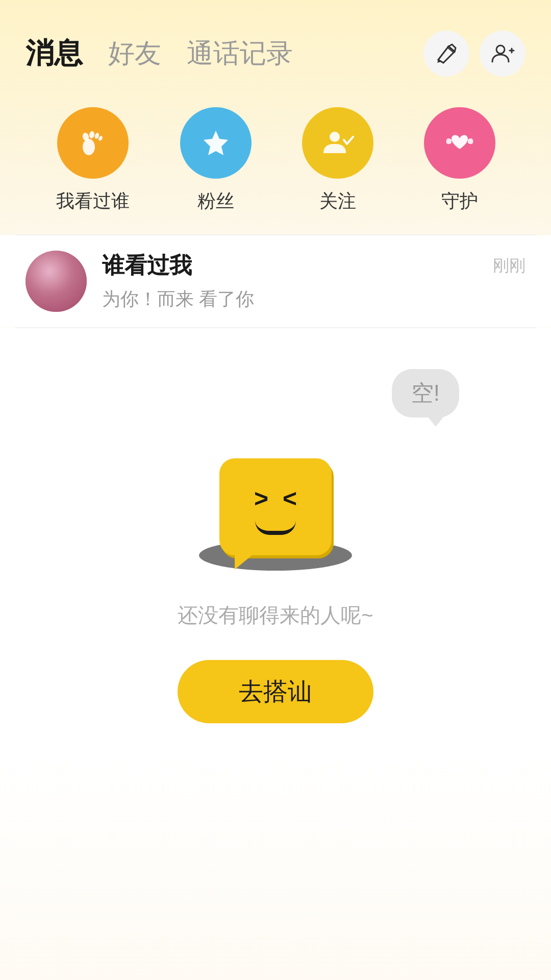 This screenshot has height=980, width=551. Describe the element at coordinates (276, 509) in the screenshot. I see `mascot-body: > <` at that location.